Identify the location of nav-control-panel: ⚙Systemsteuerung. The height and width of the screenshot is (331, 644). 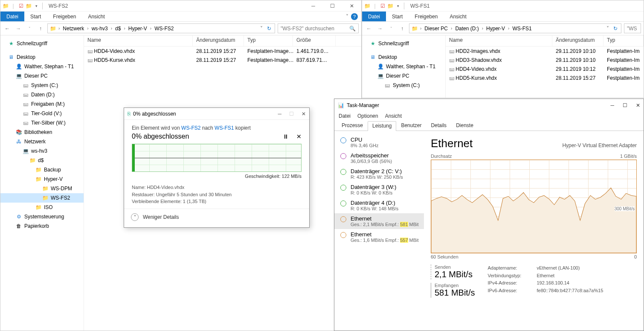
(42, 217).